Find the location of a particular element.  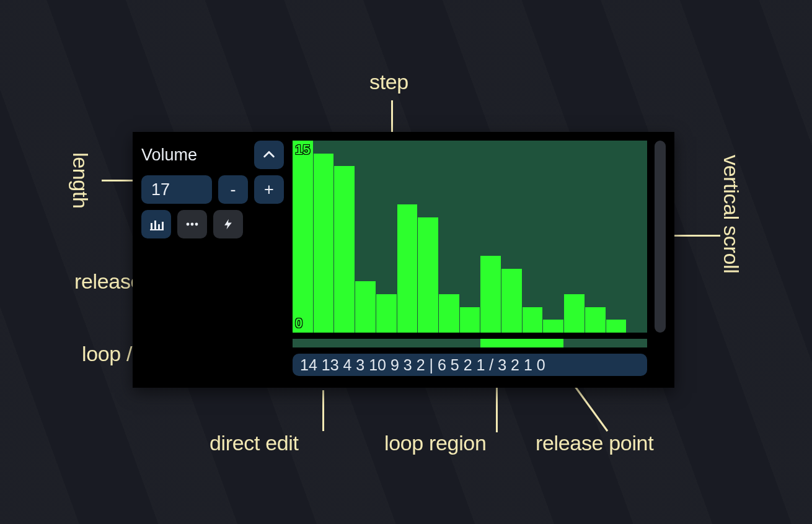

length-value: 17 is located at coordinates (161, 190).